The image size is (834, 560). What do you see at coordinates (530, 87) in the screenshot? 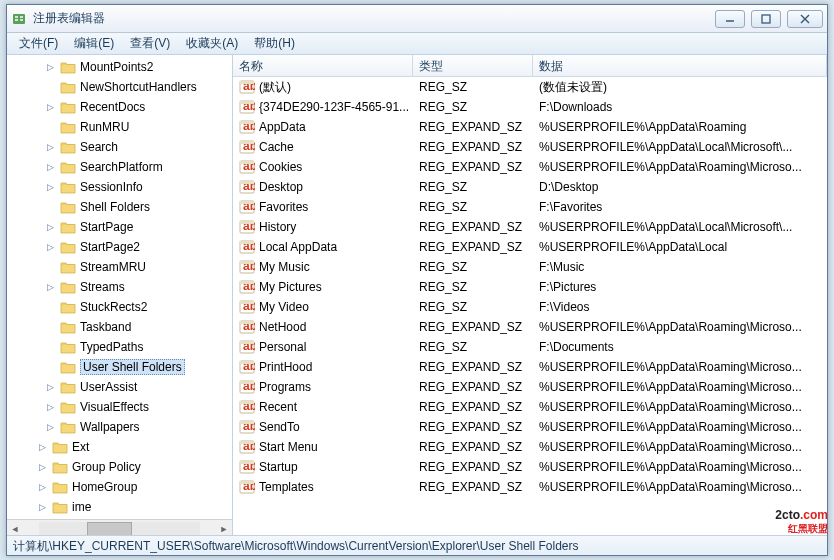
I see `list-row: ab(默认)REG_SZ(数值未设置)` at bounding box center [530, 87].